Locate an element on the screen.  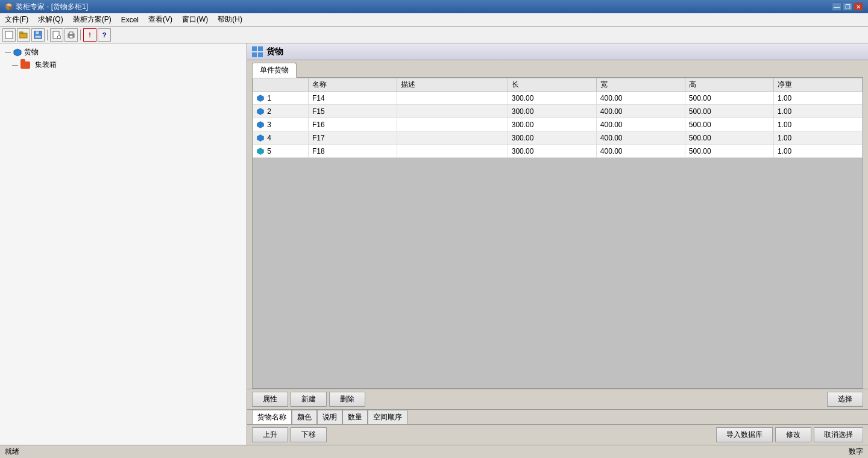
table-body: 1 F14 300.00 400.00 500.00 1.00 2 F15 30… is located at coordinates (558, 125).